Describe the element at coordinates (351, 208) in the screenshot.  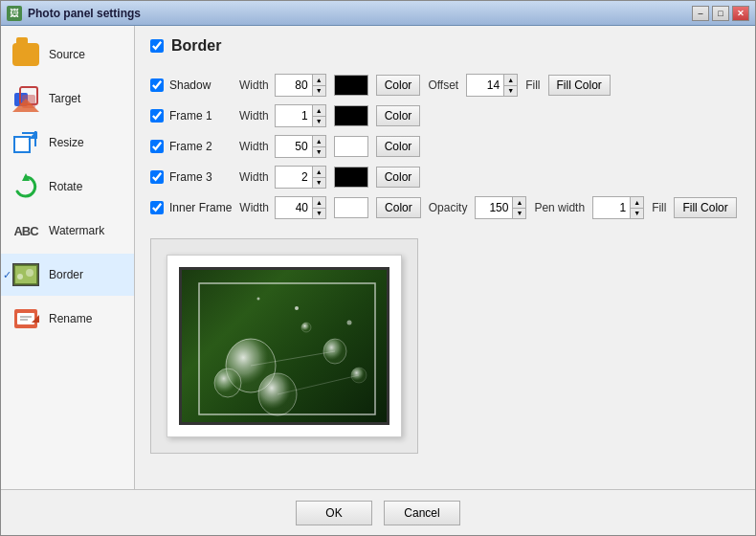
I see `inner-frame-color-swatch` at that location.